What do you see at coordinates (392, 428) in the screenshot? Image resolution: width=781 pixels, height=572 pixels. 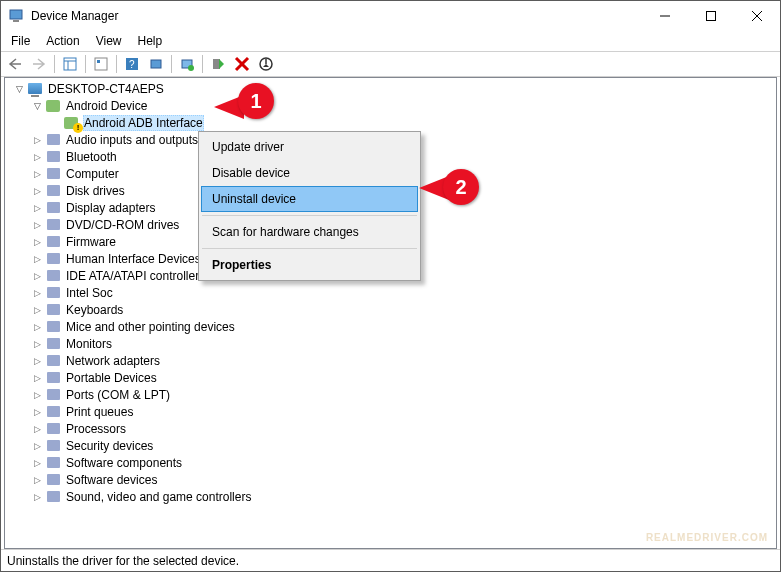 I see `tree-category: Processors` at bounding box center [392, 428].